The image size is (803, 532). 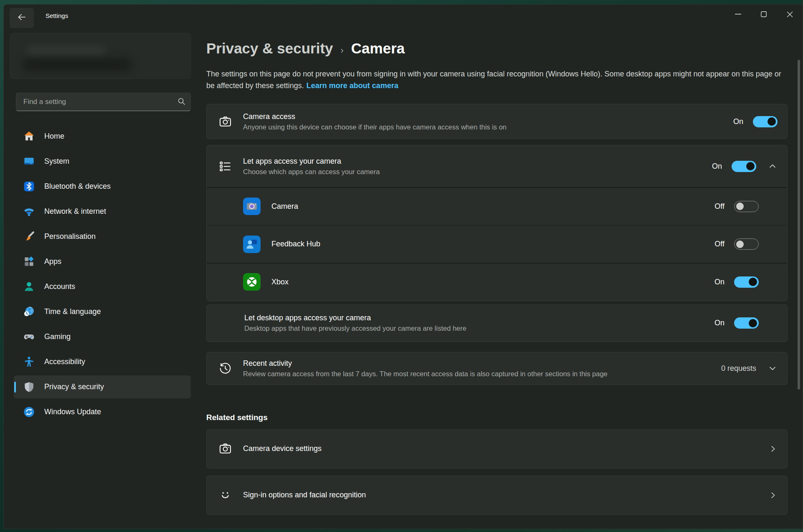 What do you see at coordinates (790, 14) in the screenshot?
I see `close-icon` at bounding box center [790, 14].